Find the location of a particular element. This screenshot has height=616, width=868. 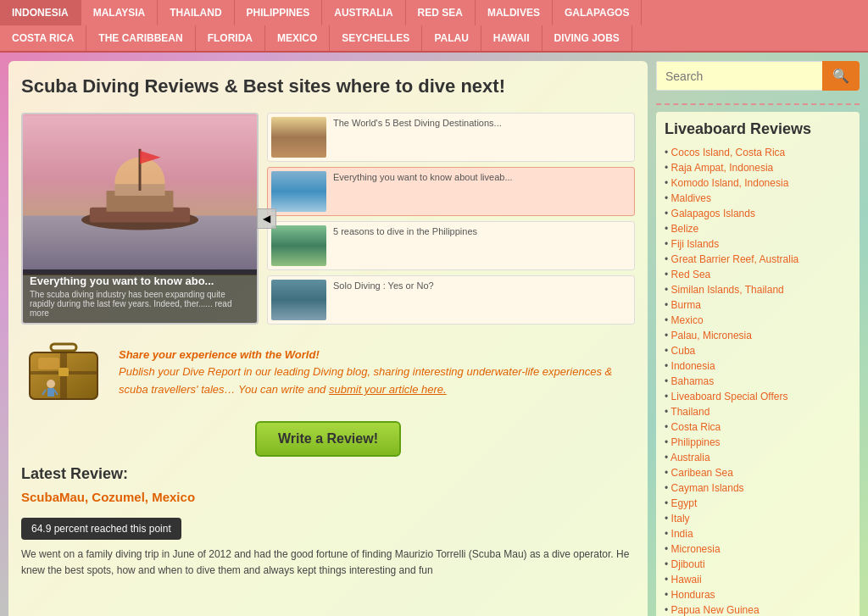

sidebar-link-28: Hawaii is located at coordinates (687, 580).